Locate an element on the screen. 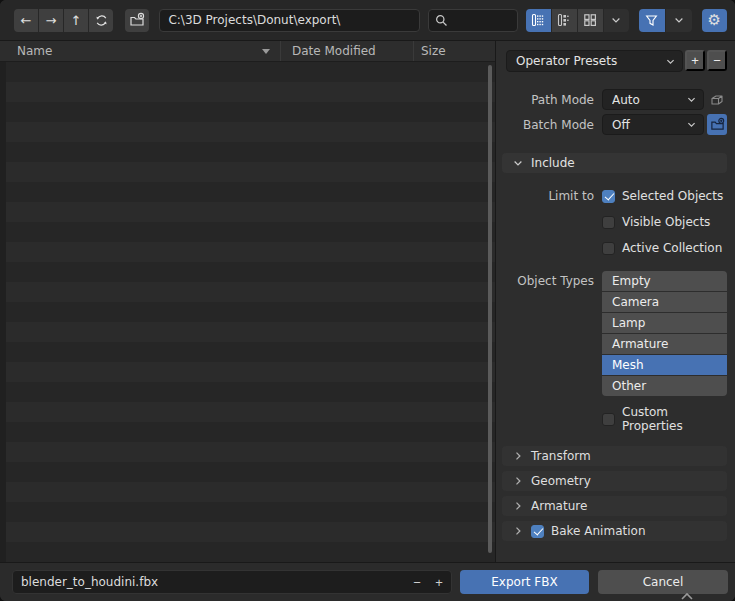  create-new-directory-button is located at coordinates (137, 20).